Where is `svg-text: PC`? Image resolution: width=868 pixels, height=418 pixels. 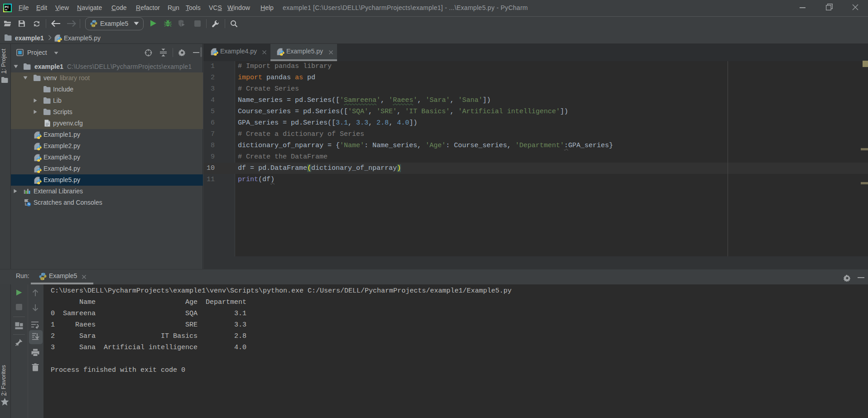
svg-text: PC is located at coordinates (7, 7).